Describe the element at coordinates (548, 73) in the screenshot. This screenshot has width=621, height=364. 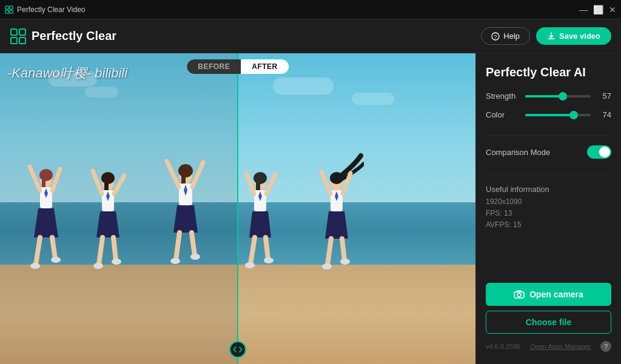
I see `panel-title: Perfectly Clear AI` at that location.